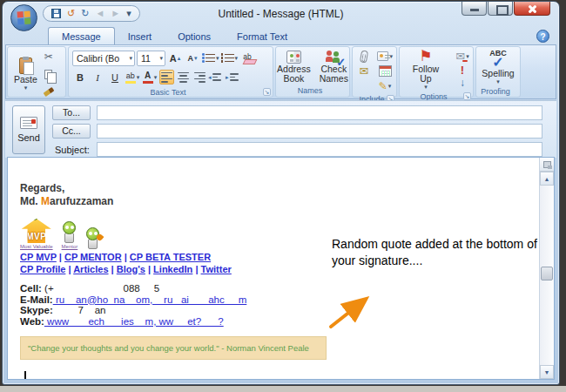 The image size is (566, 392). I want to click on body-corner-button, so click(547, 165).